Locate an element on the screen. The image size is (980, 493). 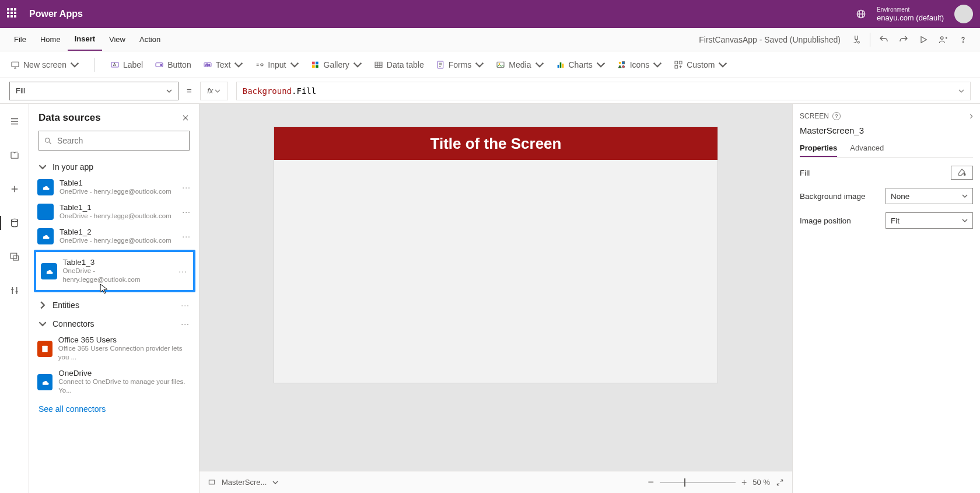
charts-dropdown: Charts is located at coordinates (581, 65).